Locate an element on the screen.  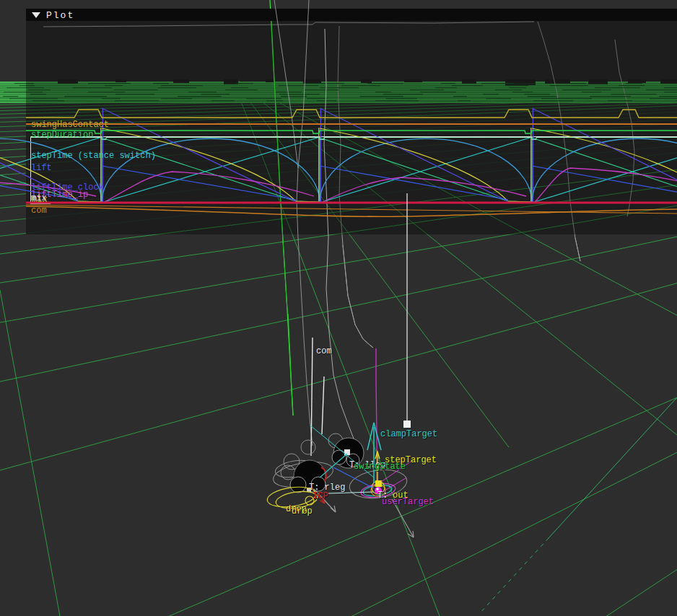
svg-text: stepTime (stance switch) is located at coordinates (94, 156).